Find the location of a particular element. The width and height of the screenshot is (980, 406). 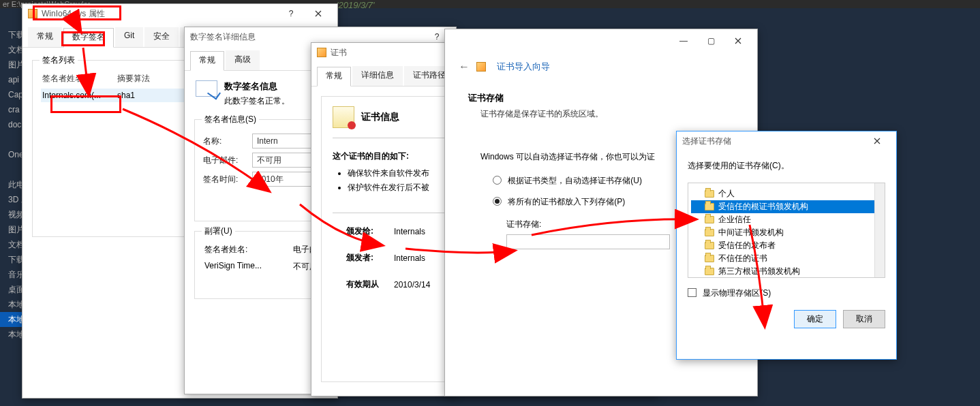

sidebar-item: Cap is located at coordinates (12, 95).